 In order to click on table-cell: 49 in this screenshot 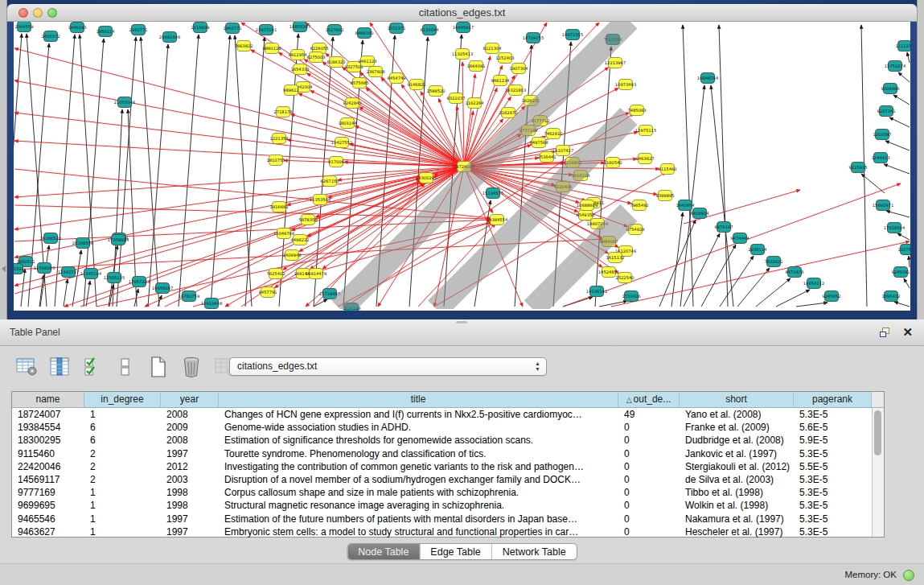, I will do `click(649, 414)`.